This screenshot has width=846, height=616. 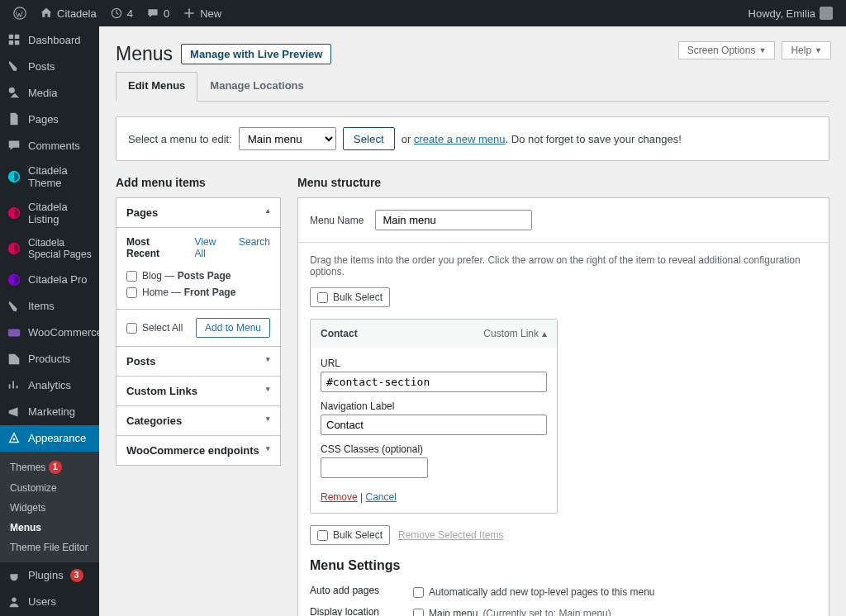 I want to click on subtab-recent: Most Recent, so click(x=155, y=248).